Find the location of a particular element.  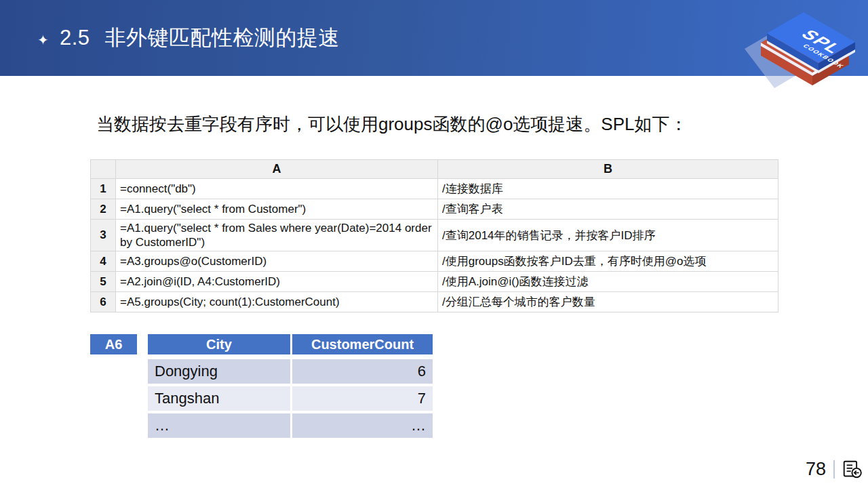

row-number: 2 is located at coordinates (103, 209).